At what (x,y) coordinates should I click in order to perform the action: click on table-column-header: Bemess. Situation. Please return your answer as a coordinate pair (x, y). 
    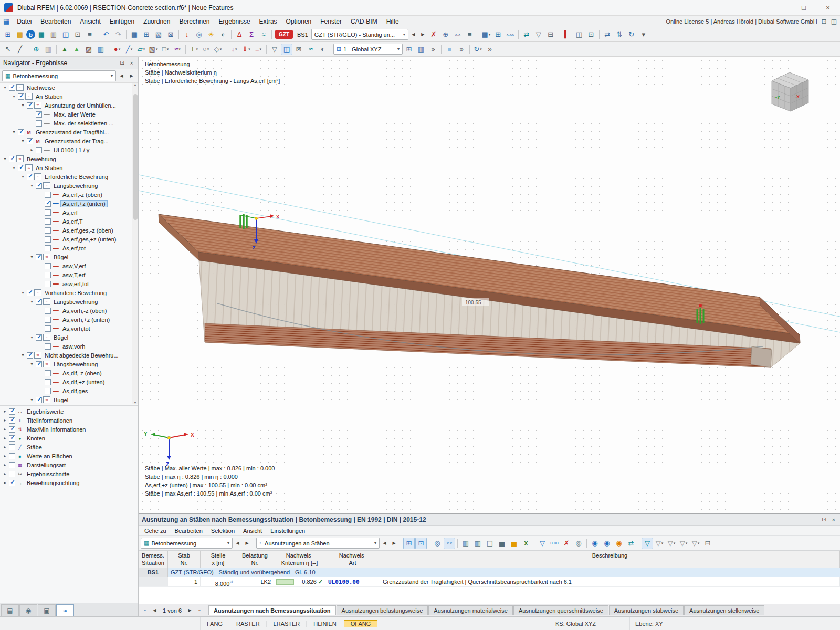
    Looking at the image, I should click on (153, 559).